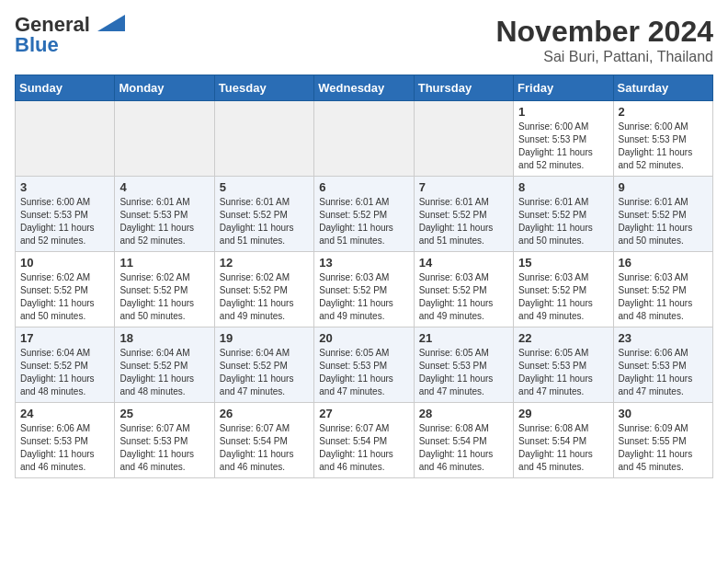 Image resolution: width=728 pixels, height=563 pixels. I want to click on calendar-cell: 15Sunrise: 6:03 AMSunset: 5:52 PMDayligh…, so click(563, 290).